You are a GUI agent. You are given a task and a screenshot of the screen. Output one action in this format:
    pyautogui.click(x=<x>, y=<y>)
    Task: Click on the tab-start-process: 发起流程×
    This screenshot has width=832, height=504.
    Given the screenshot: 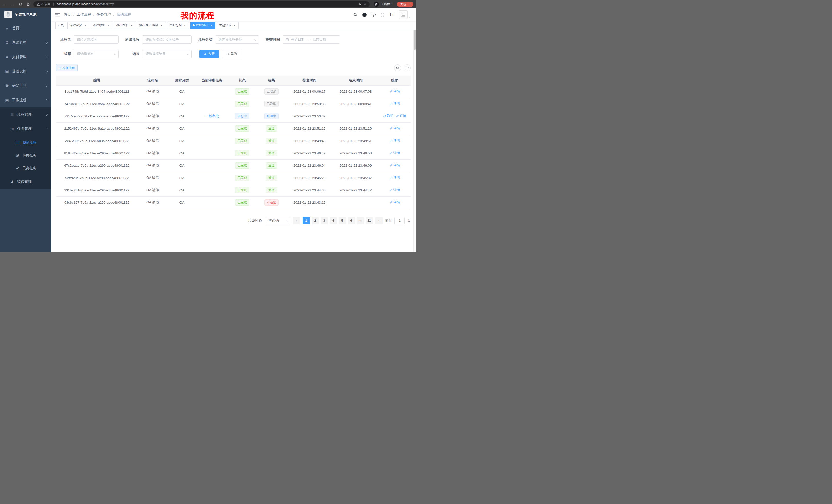 What is the action you would take?
    pyautogui.click(x=228, y=25)
    